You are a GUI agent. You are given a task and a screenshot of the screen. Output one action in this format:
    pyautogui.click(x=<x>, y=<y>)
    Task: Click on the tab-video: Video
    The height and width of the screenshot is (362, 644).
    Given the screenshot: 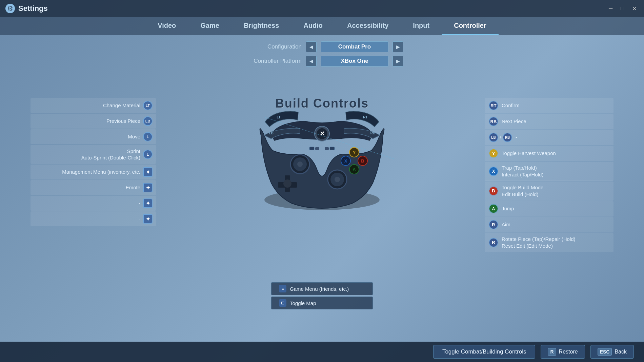 What is the action you would take?
    pyautogui.click(x=167, y=26)
    